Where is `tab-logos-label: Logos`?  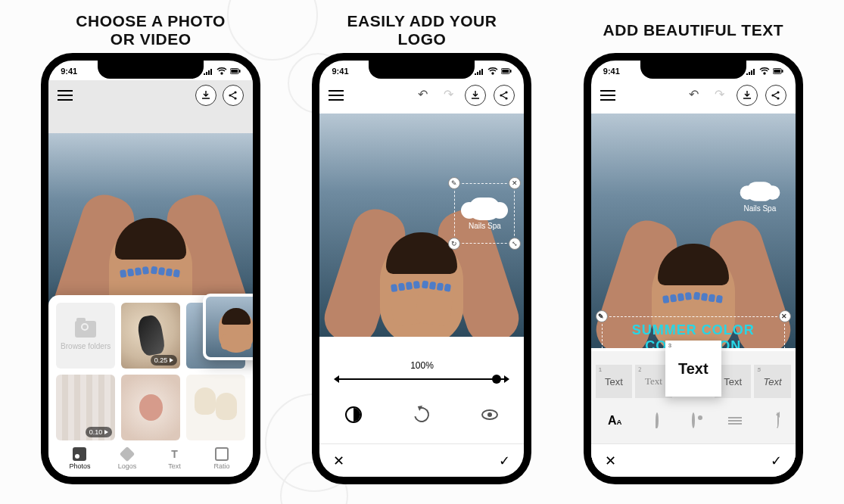
tab-logos-label: Logos is located at coordinates (127, 466).